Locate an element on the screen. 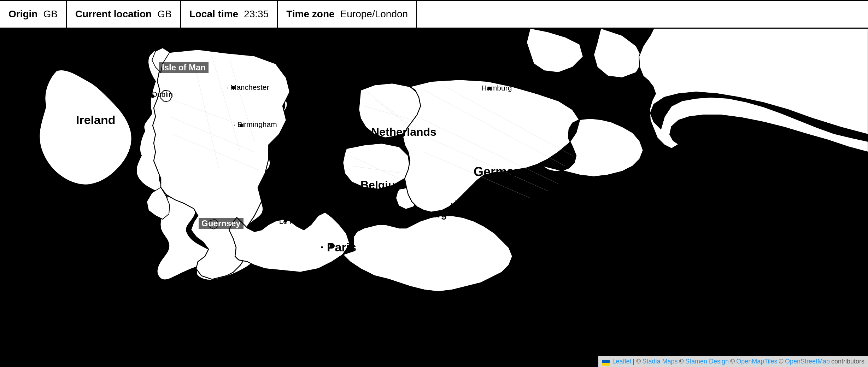 The width and height of the screenshot is (868, 367). london-dot is located at coordinates (283, 157).